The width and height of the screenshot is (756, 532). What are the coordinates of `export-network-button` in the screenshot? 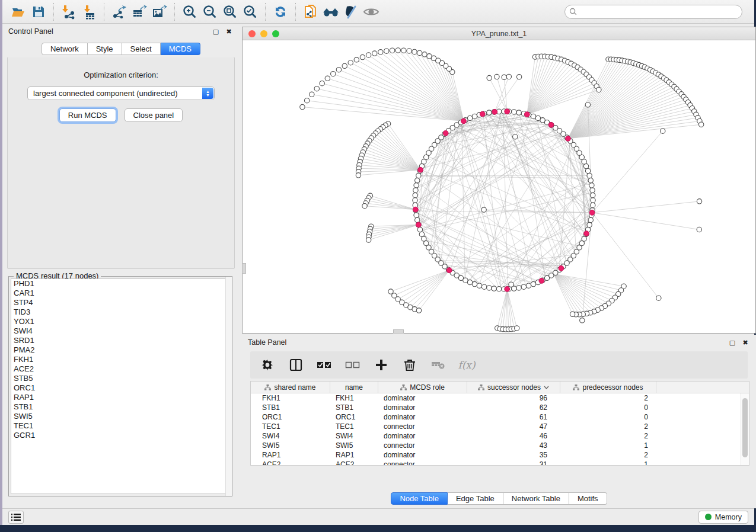 It's located at (119, 12).